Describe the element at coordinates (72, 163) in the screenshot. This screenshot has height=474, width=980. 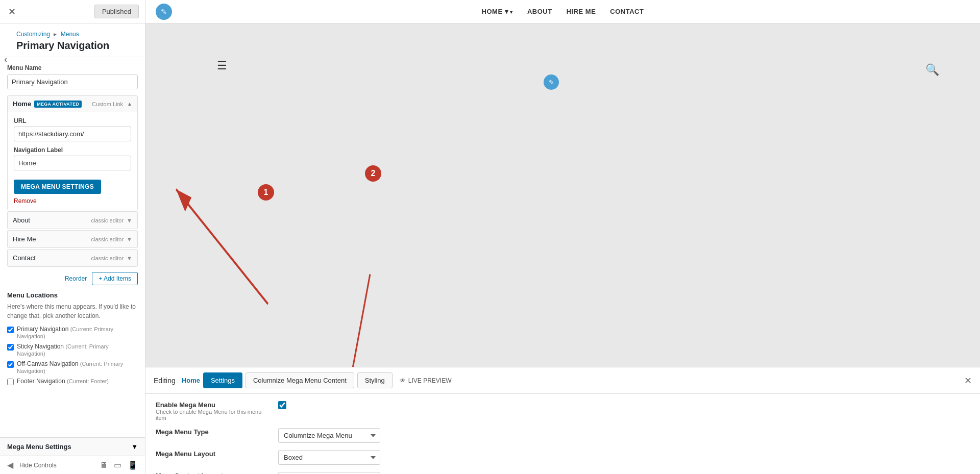
I see `nav-label-input` at that location.